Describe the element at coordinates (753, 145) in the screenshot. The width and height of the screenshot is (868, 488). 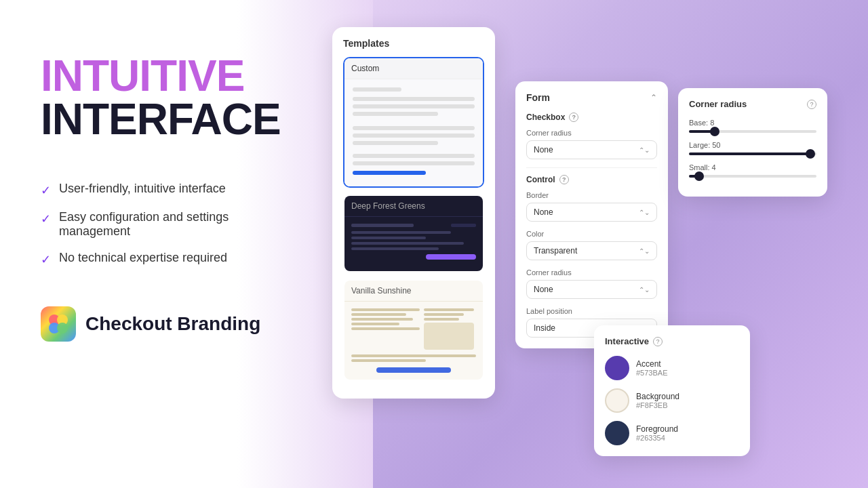
I see `large-slider-label: Large: 50` at that location.